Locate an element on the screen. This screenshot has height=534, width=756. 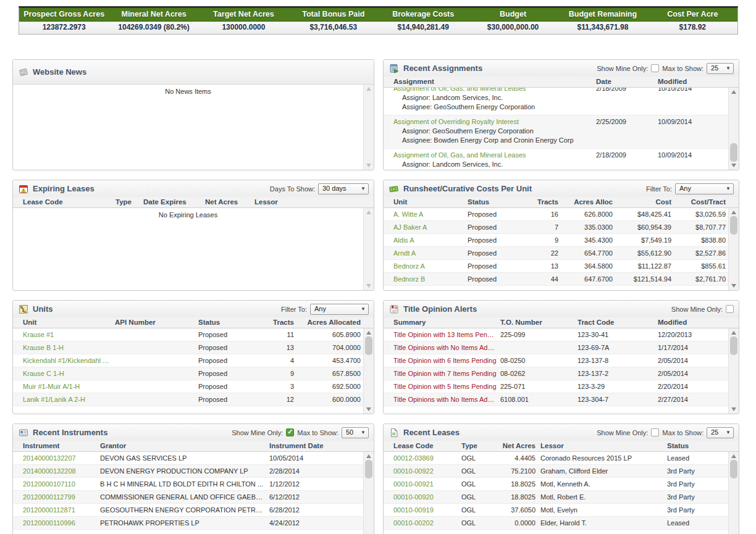
panel-title: Runsheet/Curative Costs Per Unit is located at coordinates (468, 189).